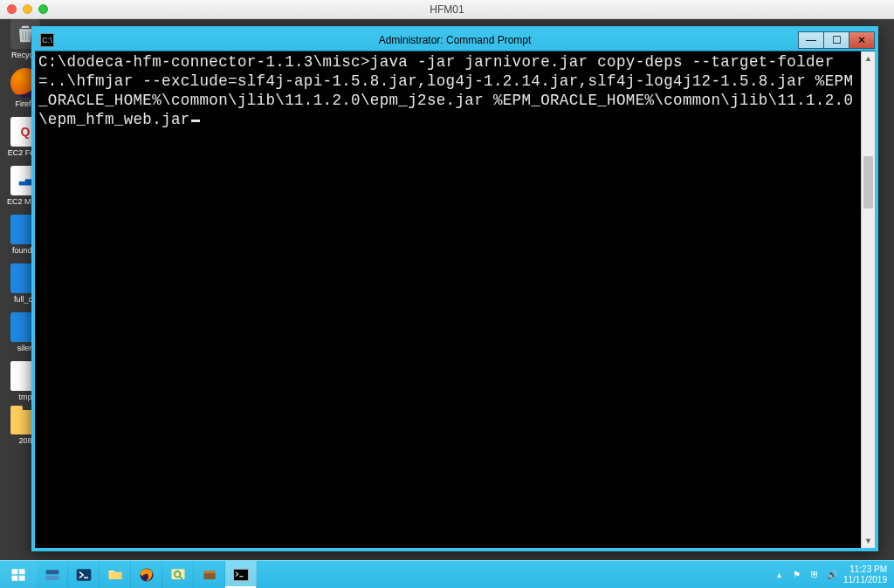 The height and width of the screenshot is (588, 894). Describe the element at coordinates (178, 575) in the screenshot. I see `search-tool-icon` at that location.